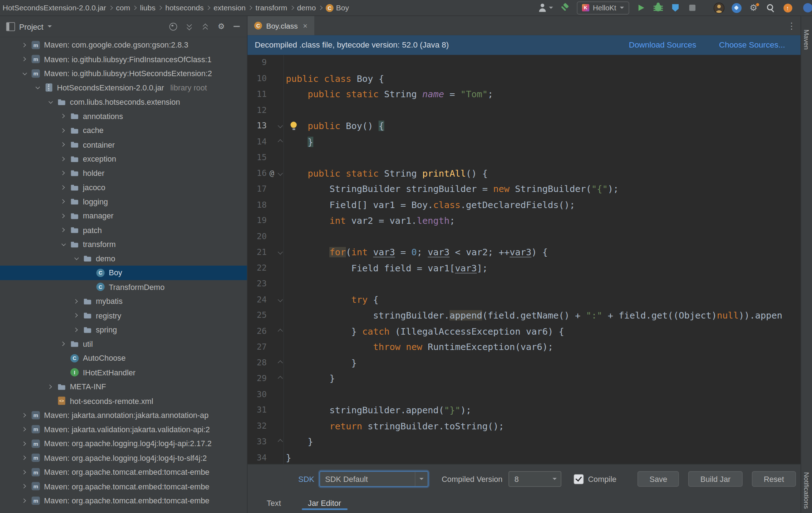 This screenshot has width=812, height=513. Describe the element at coordinates (124, 102) in the screenshot. I see `tree-item: com.liubs.hotseconds.extension` at that location.